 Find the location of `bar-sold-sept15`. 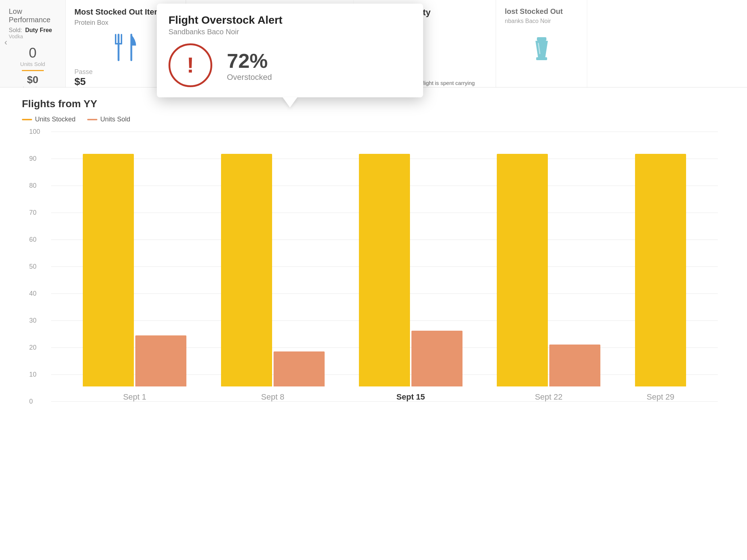

bar-sold-sept15 is located at coordinates (437, 359).